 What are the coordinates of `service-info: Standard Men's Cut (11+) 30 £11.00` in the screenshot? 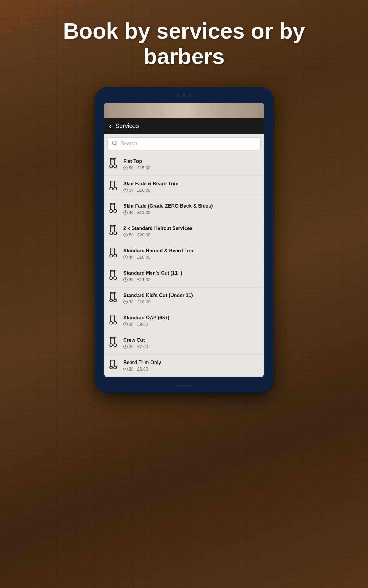 It's located at (192, 276).